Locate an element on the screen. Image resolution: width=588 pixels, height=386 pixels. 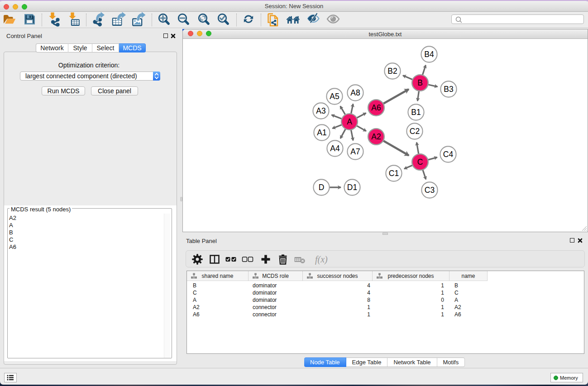
svg-text: D is located at coordinates (321, 187).